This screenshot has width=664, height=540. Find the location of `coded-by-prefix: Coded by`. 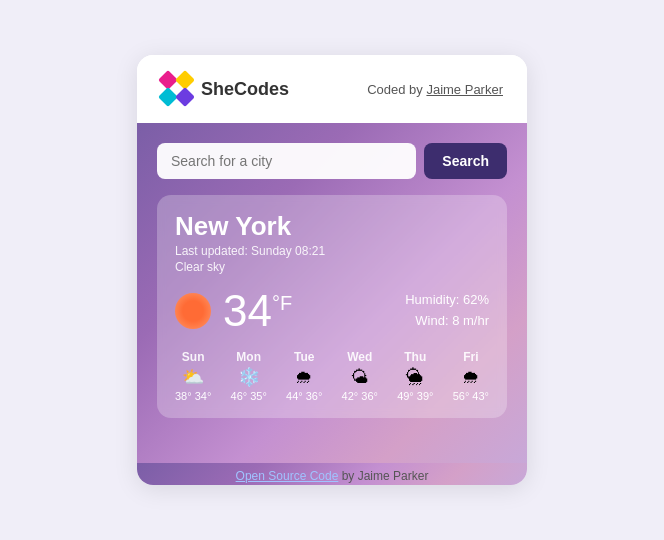

coded-by-prefix: Coded by is located at coordinates (396, 90).